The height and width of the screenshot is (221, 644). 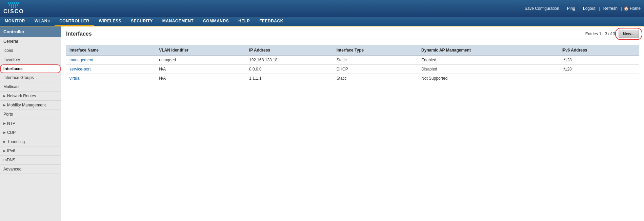 I want to click on content-header-right: Entries 1 - 3 of 3 New..., so click(x=612, y=34).